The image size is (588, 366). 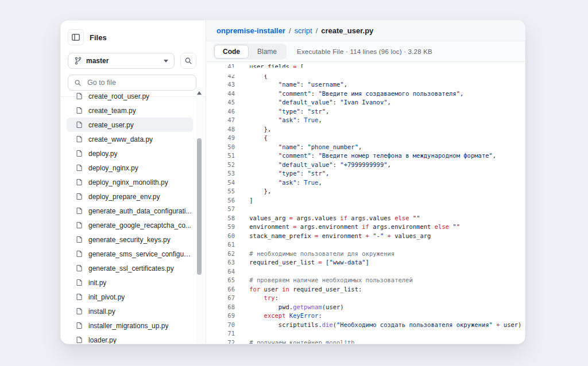 I want to click on file-name: deploy.py, so click(x=103, y=154).